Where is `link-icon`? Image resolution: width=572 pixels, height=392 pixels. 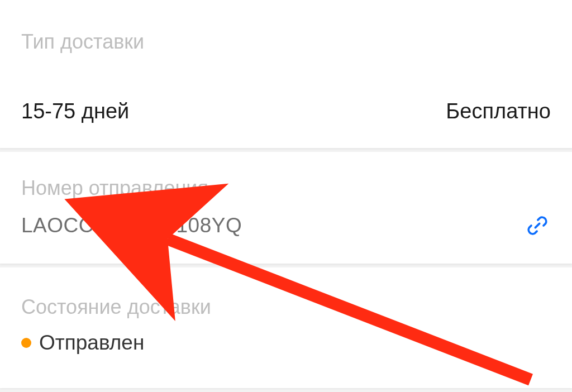 link-icon is located at coordinates (537, 226).